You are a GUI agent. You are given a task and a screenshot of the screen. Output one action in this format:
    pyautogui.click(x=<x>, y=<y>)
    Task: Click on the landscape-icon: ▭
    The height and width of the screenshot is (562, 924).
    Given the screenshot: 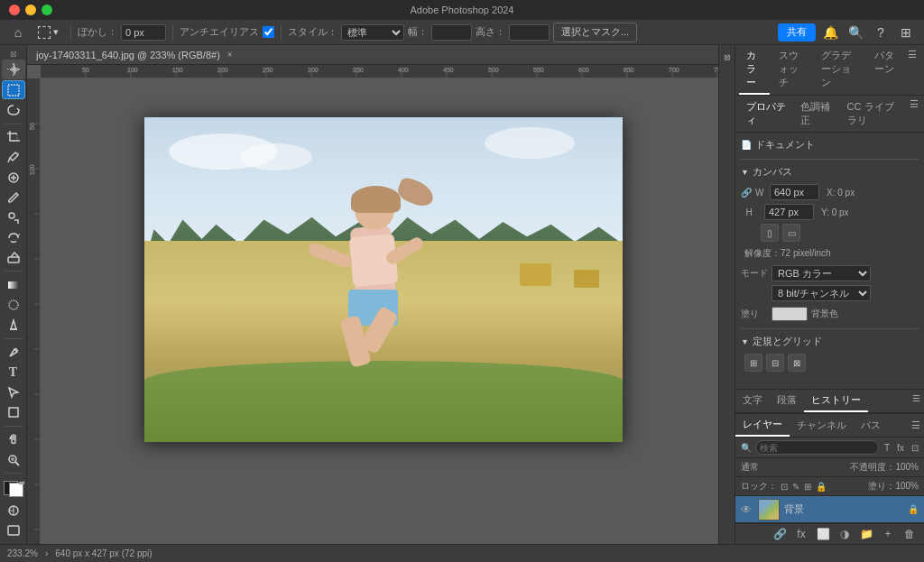 What is the action you would take?
    pyautogui.click(x=791, y=233)
    